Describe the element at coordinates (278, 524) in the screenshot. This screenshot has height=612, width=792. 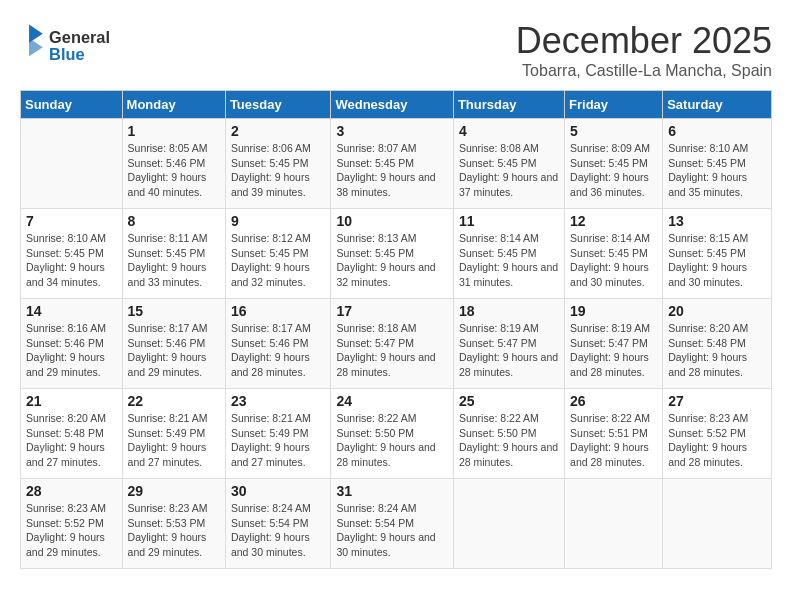
I see `calendar-cell: 30Sunrise: 8:24 AM Sunset: 5:54 PM Dayli…` at that location.